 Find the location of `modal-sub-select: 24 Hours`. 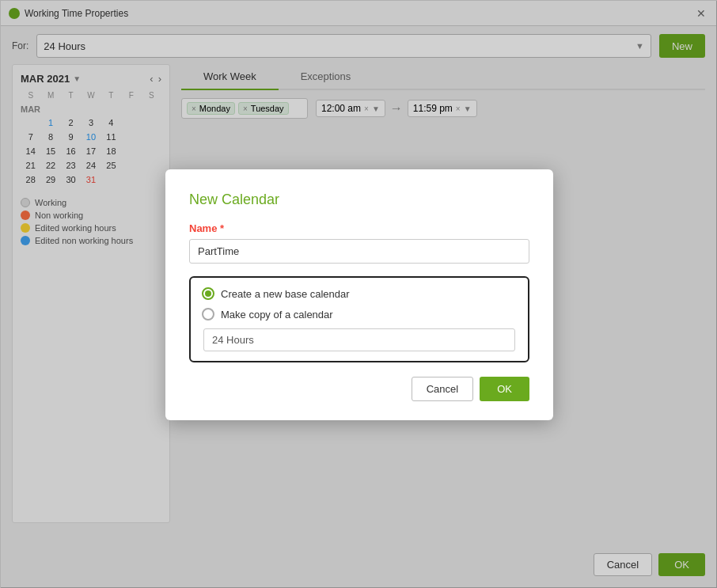

modal-sub-select: 24 Hours is located at coordinates (359, 340).